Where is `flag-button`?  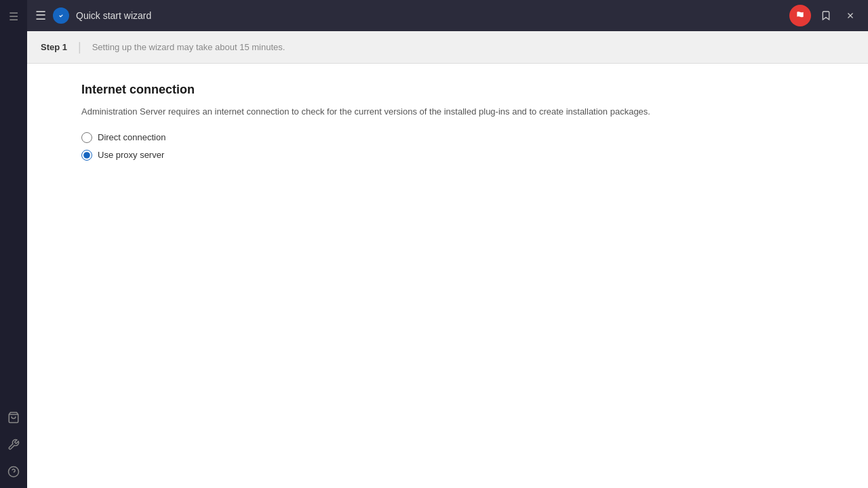 flag-button is located at coordinates (800, 16).